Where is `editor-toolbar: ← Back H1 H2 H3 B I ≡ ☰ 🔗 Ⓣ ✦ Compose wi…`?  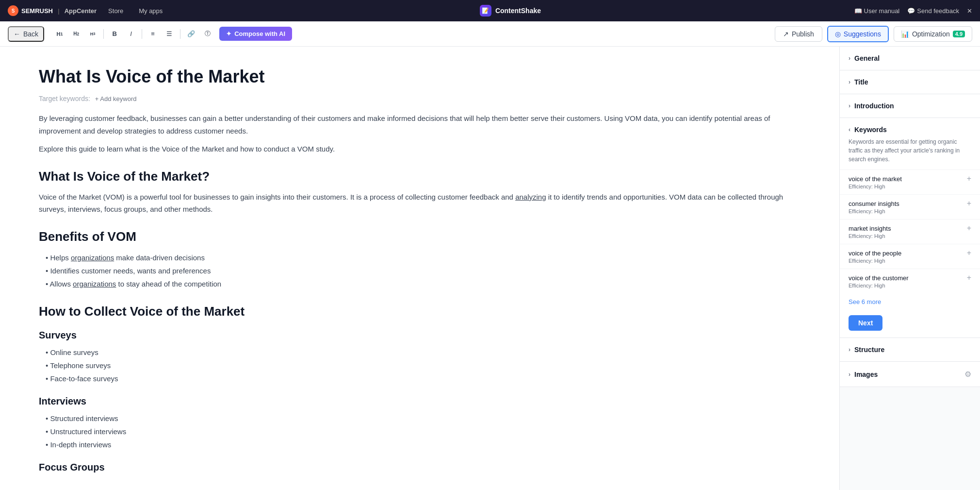 editor-toolbar: ← Back H1 H2 H3 B I ≡ ☰ 🔗 Ⓣ ✦ Compose wi… is located at coordinates (490, 34).